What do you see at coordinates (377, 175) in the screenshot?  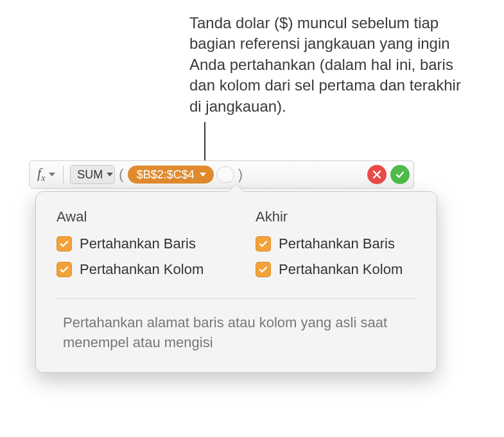 I see `x-icon` at bounding box center [377, 175].